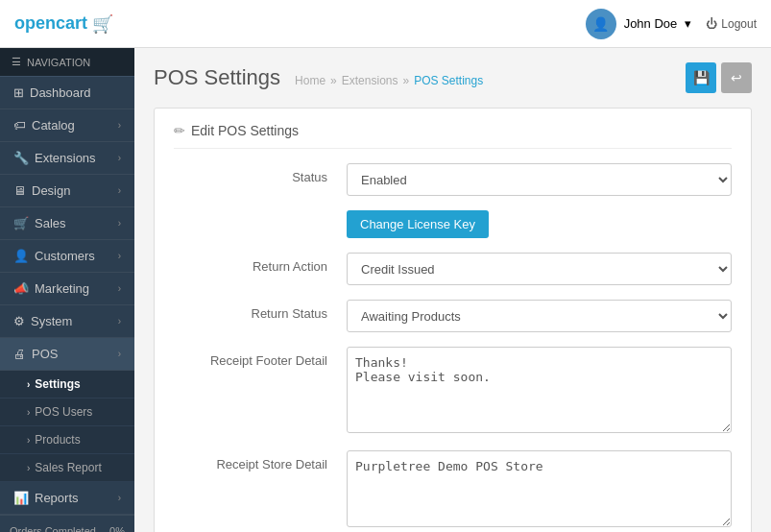 This screenshot has width=771, height=532. What do you see at coordinates (21, 255) in the screenshot?
I see `customers-icon: 👤` at bounding box center [21, 255].